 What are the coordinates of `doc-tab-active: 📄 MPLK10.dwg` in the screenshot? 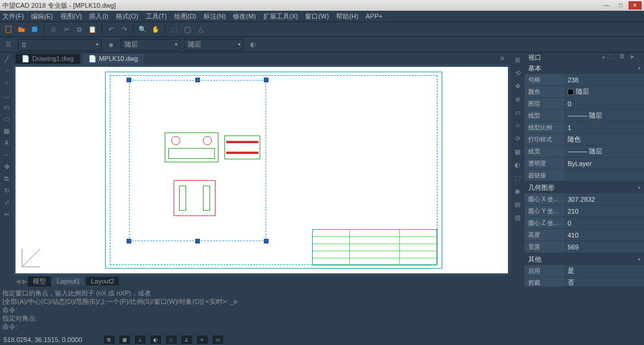 It's located at (113, 58).